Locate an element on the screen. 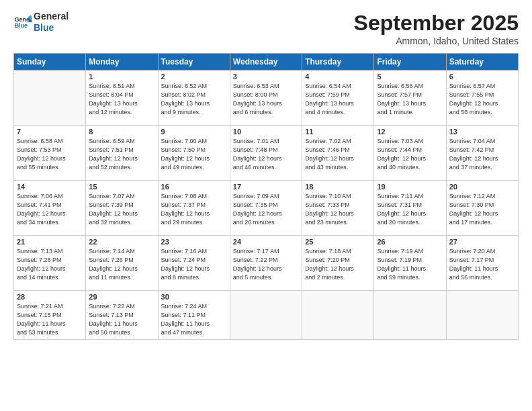 The width and height of the screenshot is (532, 411). day-number: 27 is located at coordinates (482, 242).